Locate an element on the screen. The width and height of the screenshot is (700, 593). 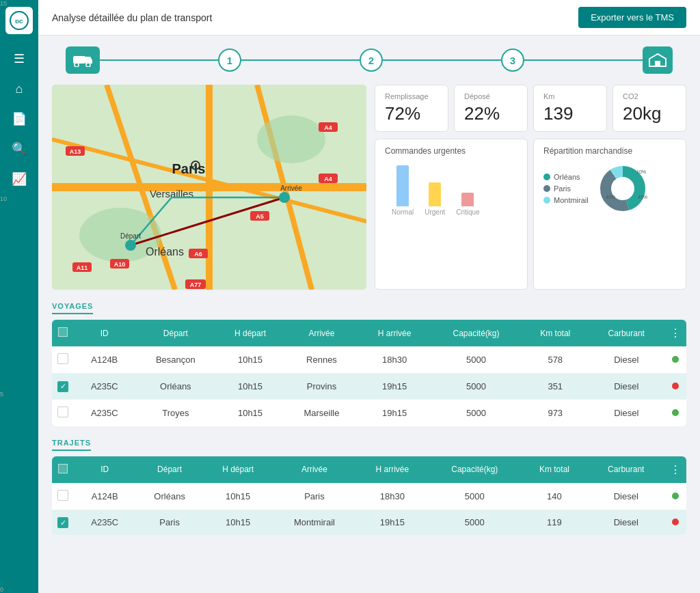
donut-chart-card: Répartition marchandise Orléans Paris is located at coordinates (610, 215).